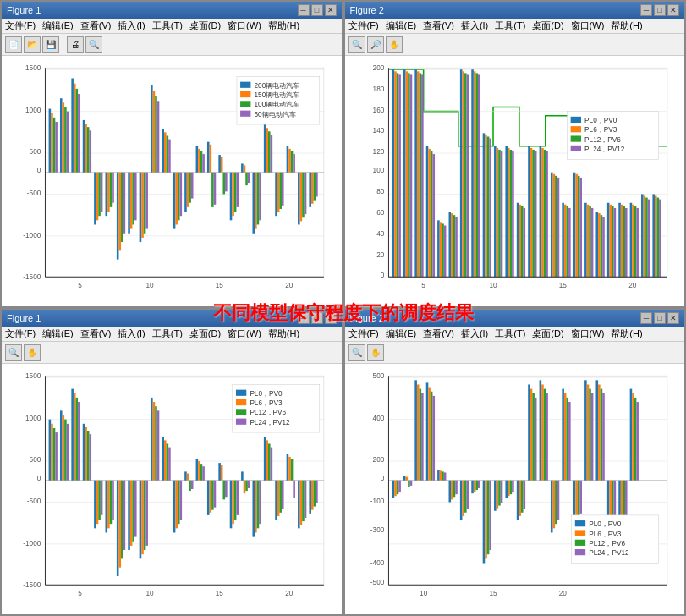  What do you see at coordinates (515, 45) in the screenshot?
I see `toolbar-2: 🔍 🔎 ✋` at bounding box center [515, 45].